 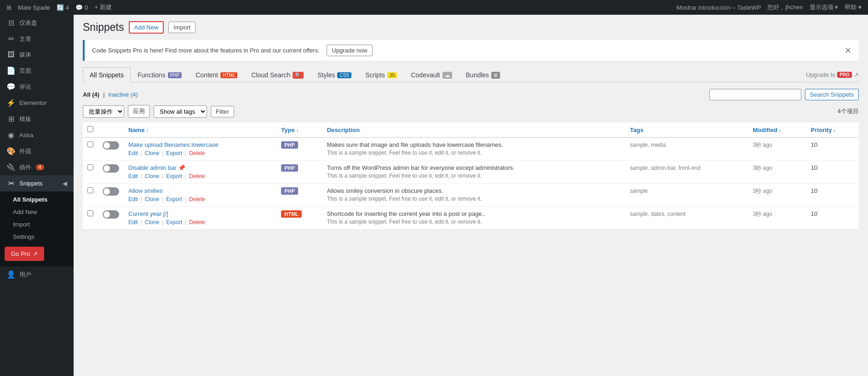 I want to click on select-all-header, so click(x=90, y=130).